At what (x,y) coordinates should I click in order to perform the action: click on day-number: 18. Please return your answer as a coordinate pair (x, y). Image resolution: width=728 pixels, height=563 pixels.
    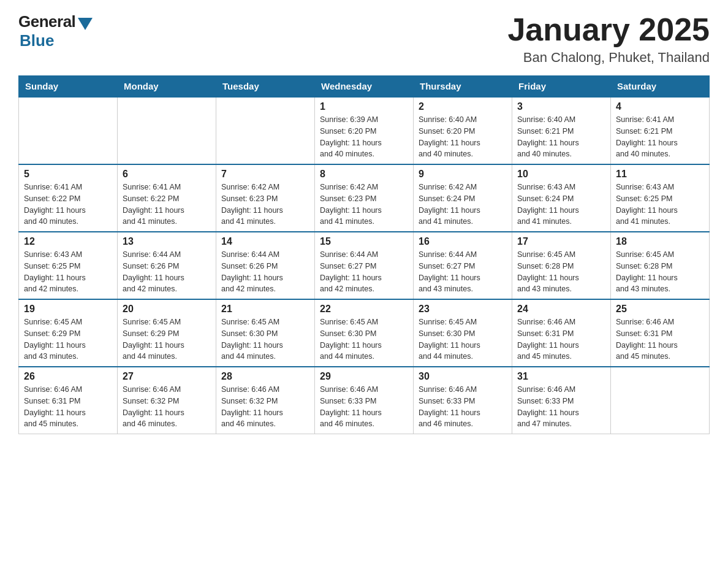
    Looking at the image, I should click on (660, 242).